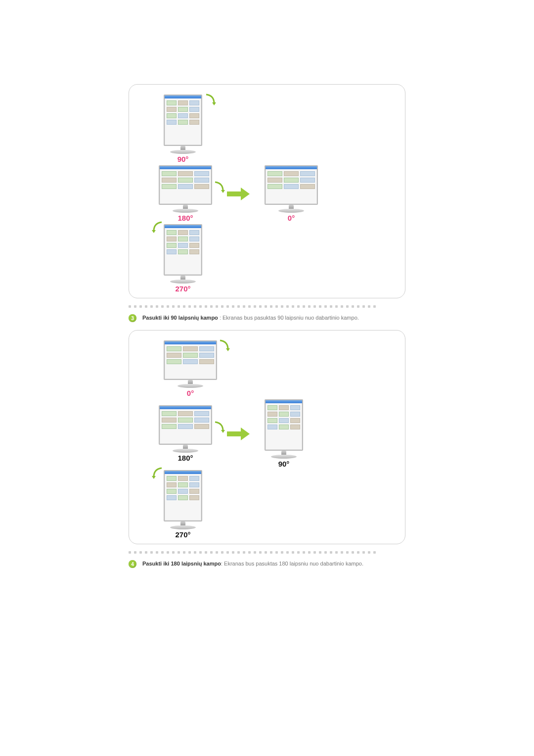  Describe the element at coordinates (294, 564) in the screenshot. I see `caption-rest: Ekranas bus pasuktas 180 laipsniu nuo da…` at that location.